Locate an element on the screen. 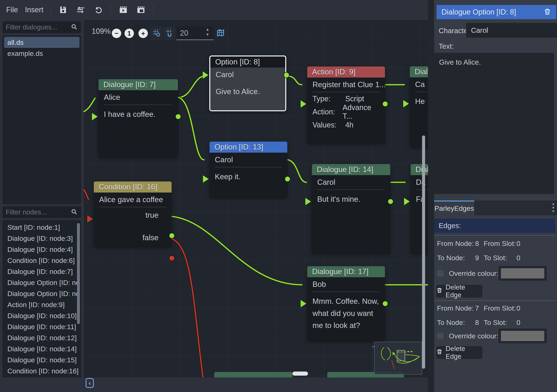 This screenshot has height=392, width=557. node-list-scrollbar is located at coordinates (78, 273).